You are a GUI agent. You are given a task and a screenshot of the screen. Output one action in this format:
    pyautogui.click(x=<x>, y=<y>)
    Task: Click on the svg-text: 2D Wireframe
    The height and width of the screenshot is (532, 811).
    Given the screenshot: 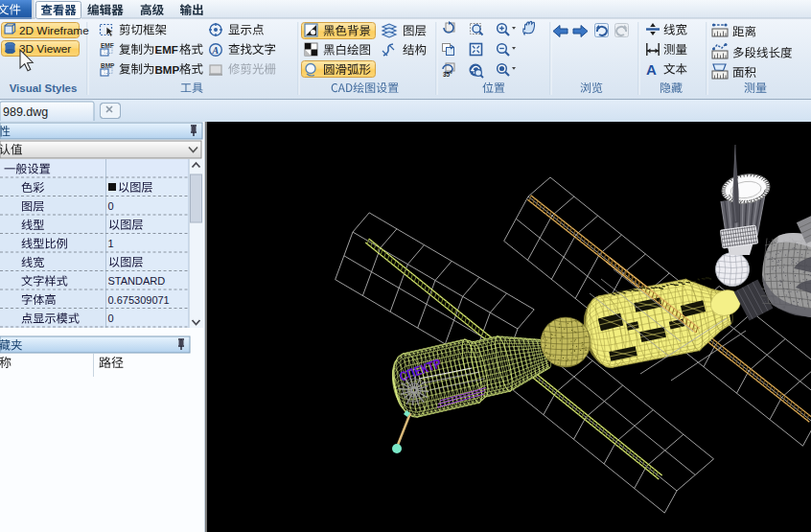 What is the action you would take?
    pyautogui.click(x=54, y=31)
    